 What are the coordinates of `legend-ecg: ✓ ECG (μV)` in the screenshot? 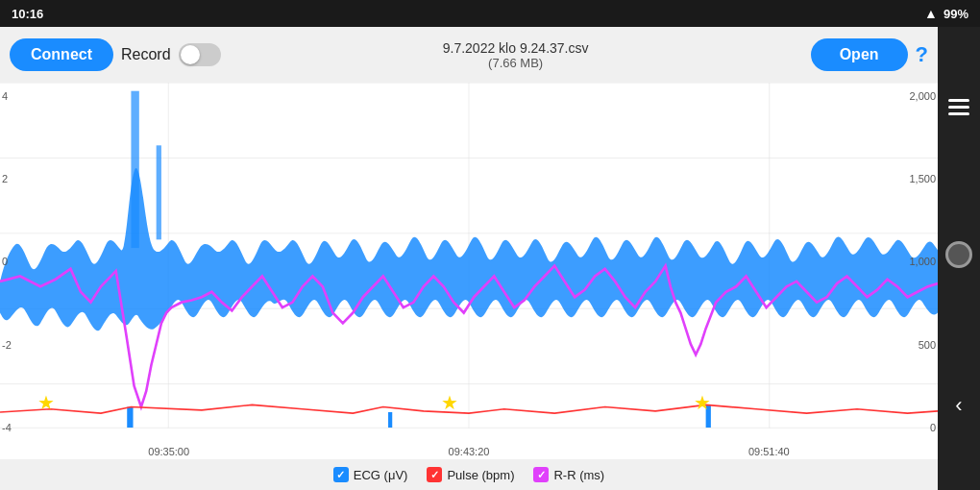 It's located at (371, 475).